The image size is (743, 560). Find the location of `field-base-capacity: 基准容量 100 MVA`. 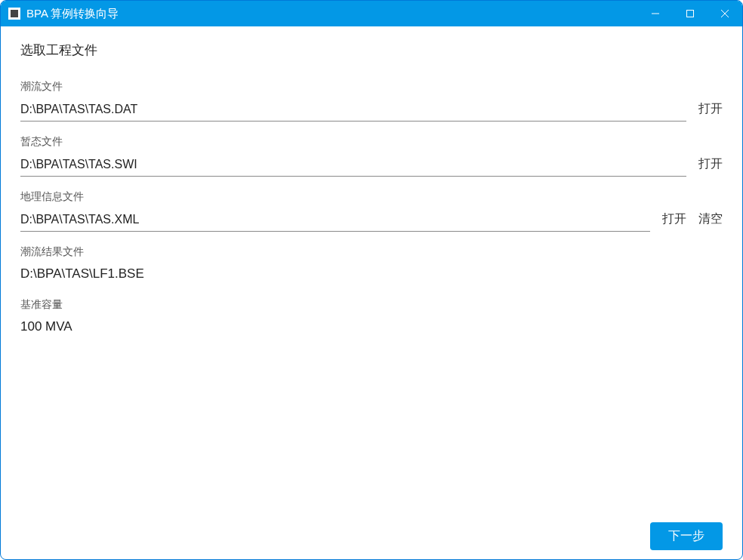

field-base-capacity: 基准容量 100 MVA is located at coordinates (372, 318).